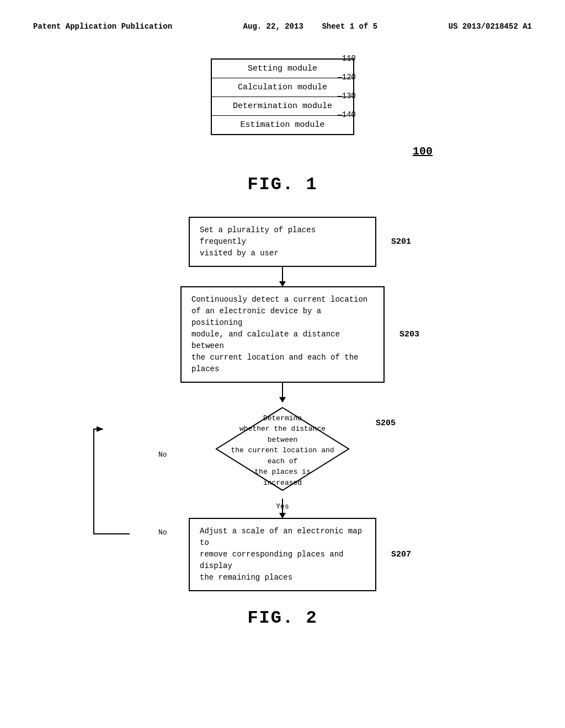  Describe the element at coordinates (282, 450) in the screenshot. I see `step-s205-text: Determine whether the distance between t…` at that location.